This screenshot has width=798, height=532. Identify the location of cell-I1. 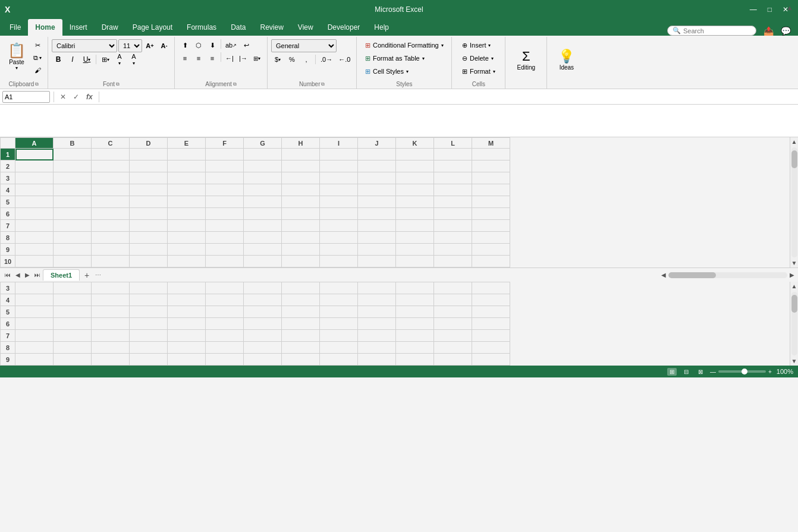
(339, 155).